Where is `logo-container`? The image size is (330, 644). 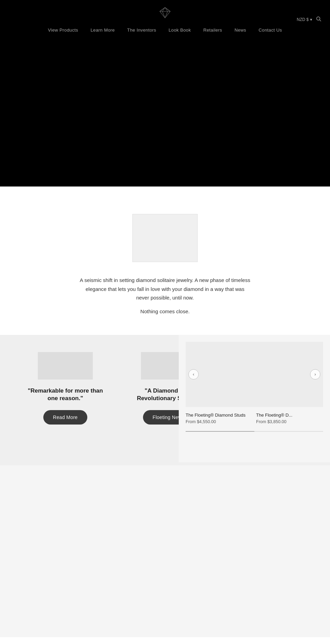
logo-container is located at coordinates (165, 13).